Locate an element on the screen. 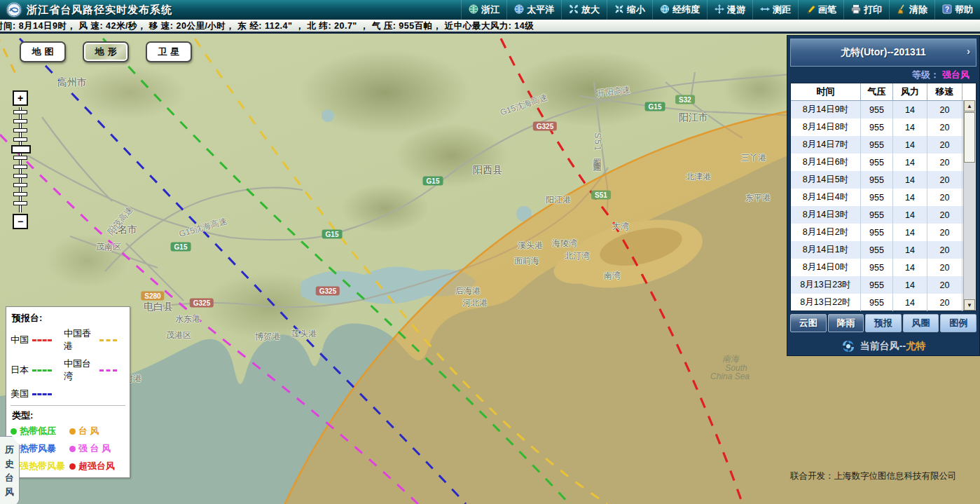 Image resolution: width=980 pixels, height=504 pixels. toolbar-button-放大: 放大 is located at coordinates (584, 10).